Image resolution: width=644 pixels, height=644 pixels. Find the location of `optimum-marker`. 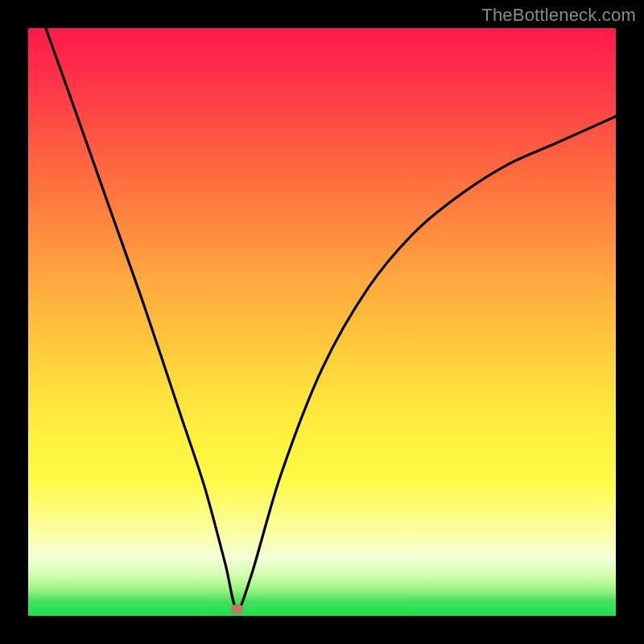

optimum-marker is located at coordinates (237, 609).